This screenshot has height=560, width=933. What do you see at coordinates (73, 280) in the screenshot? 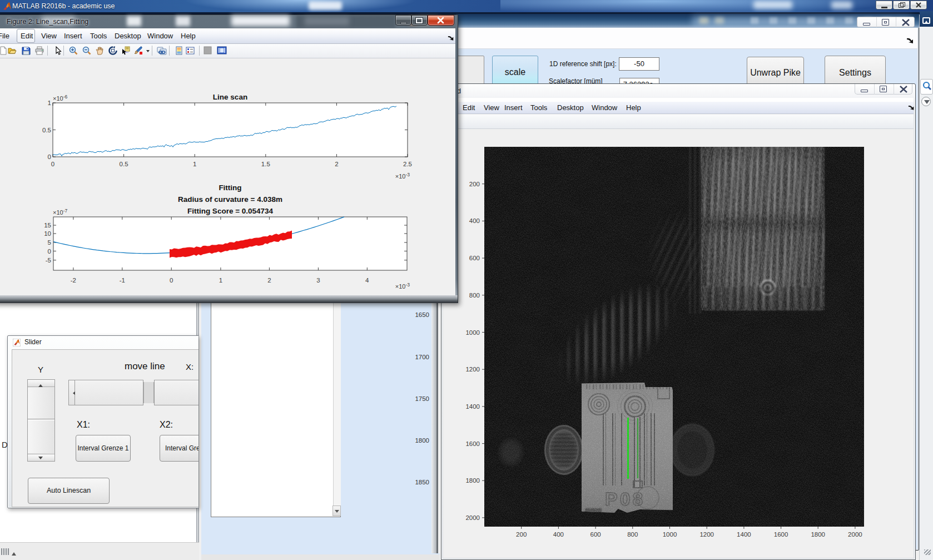
I see `svg-text: -2` at bounding box center [73, 280].